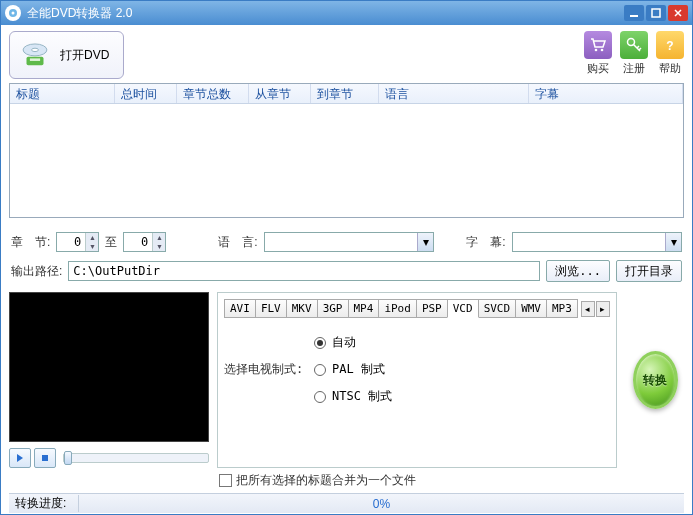 This screenshot has width=693, height=515. Describe the element at coordinates (634, 45) in the screenshot. I see `key-icon` at that location.